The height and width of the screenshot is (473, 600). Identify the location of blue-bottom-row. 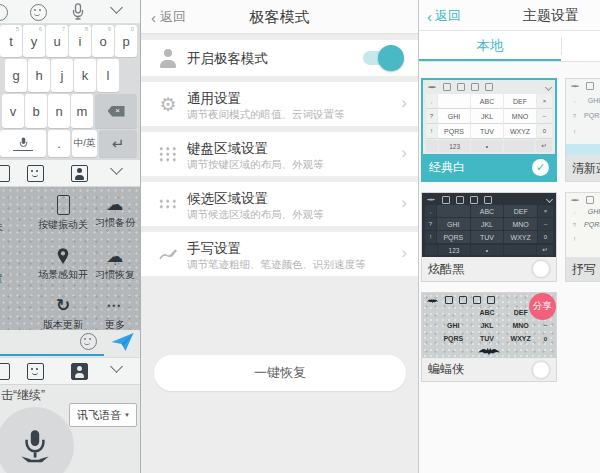
(583, 150).